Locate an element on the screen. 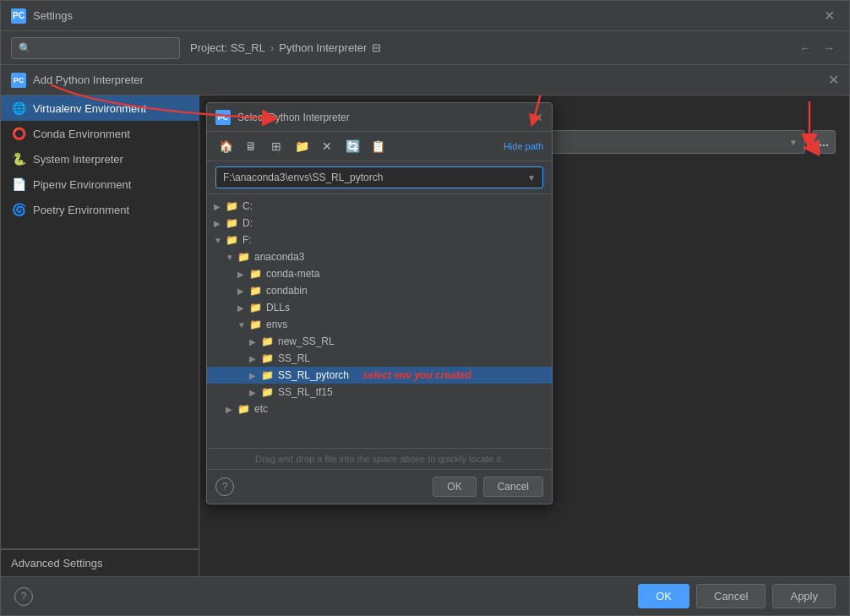 This screenshot has height=616, width=850. settings-cancel-button: Cancel is located at coordinates (731, 597).